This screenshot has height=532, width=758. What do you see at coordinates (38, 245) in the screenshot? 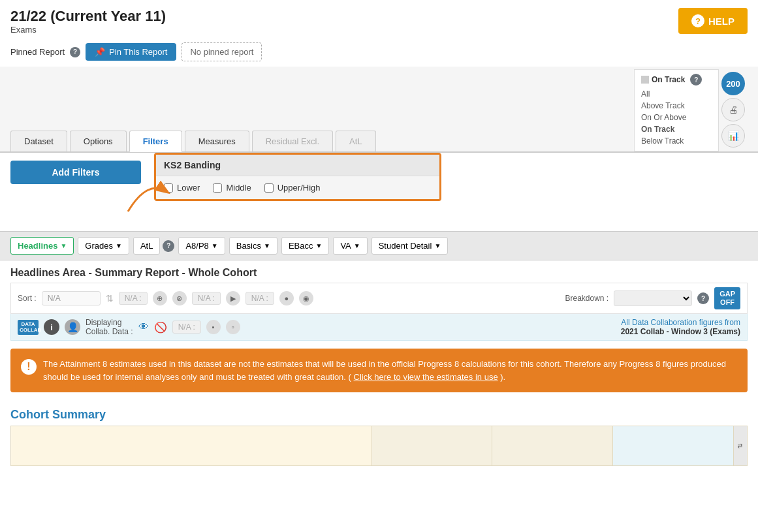
I see `headlines-label: Headlines` at bounding box center [38, 245].